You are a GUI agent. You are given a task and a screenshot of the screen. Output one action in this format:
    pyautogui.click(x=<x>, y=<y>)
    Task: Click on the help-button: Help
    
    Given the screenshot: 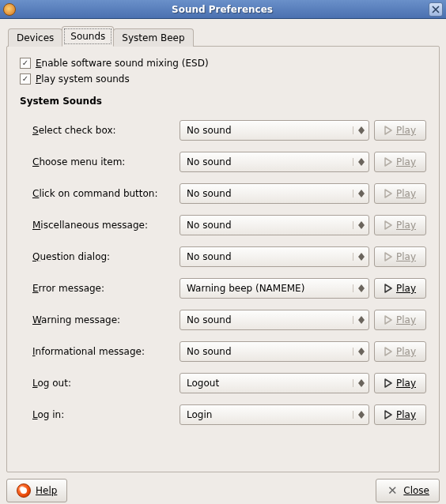 What is the action you would take?
    pyautogui.click(x=36, y=491)
    